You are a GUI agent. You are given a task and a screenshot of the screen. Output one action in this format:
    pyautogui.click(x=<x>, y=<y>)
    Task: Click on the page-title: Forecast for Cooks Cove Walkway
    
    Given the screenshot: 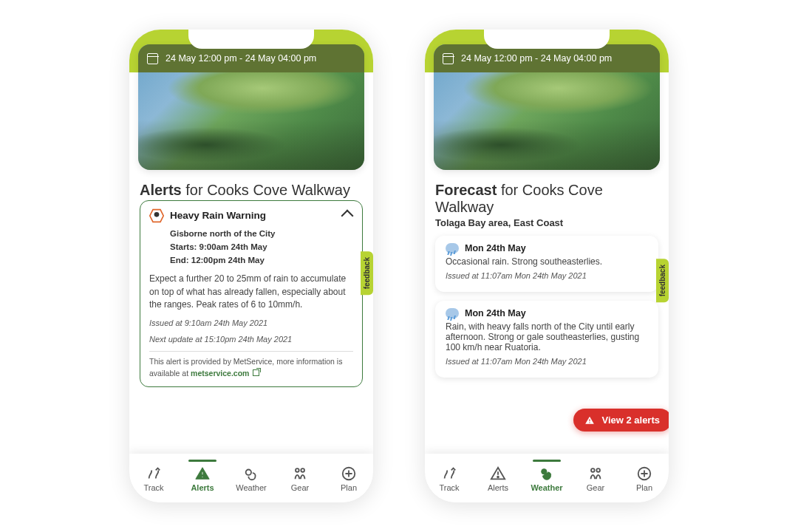 What is the action you would take?
    pyautogui.click(x=547, y=199)
    